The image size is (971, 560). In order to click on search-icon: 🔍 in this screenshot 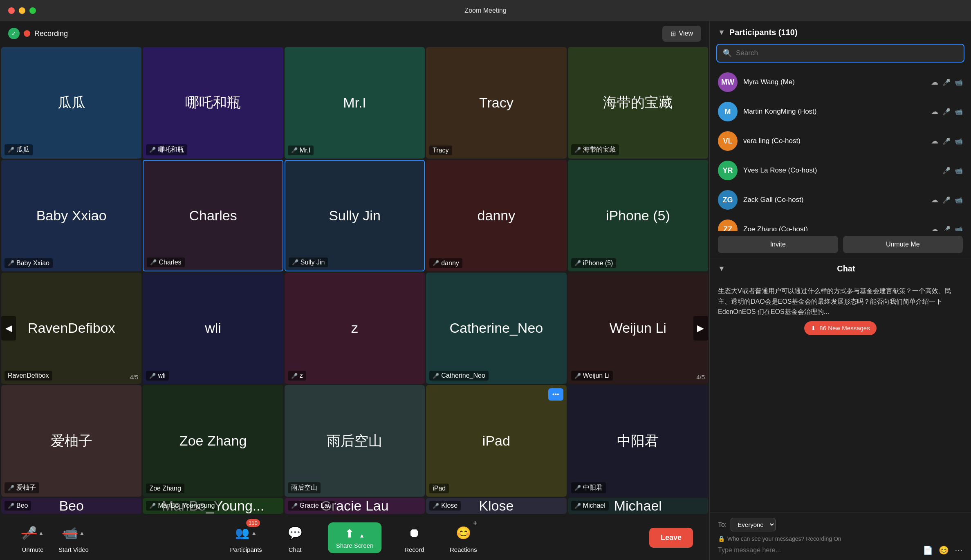, I will do `click(727, 53)`.